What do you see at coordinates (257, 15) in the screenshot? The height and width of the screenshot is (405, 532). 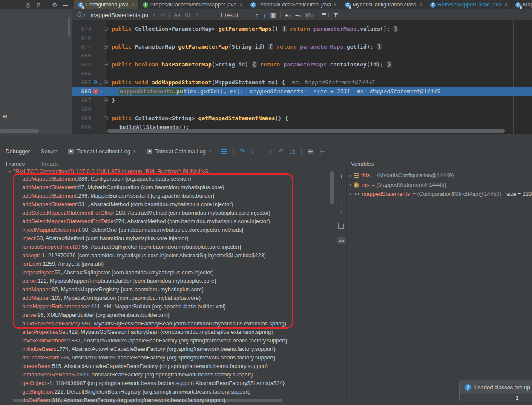 I see `previous-occurrence-icon: ↑` at bounding box center [257, 15].